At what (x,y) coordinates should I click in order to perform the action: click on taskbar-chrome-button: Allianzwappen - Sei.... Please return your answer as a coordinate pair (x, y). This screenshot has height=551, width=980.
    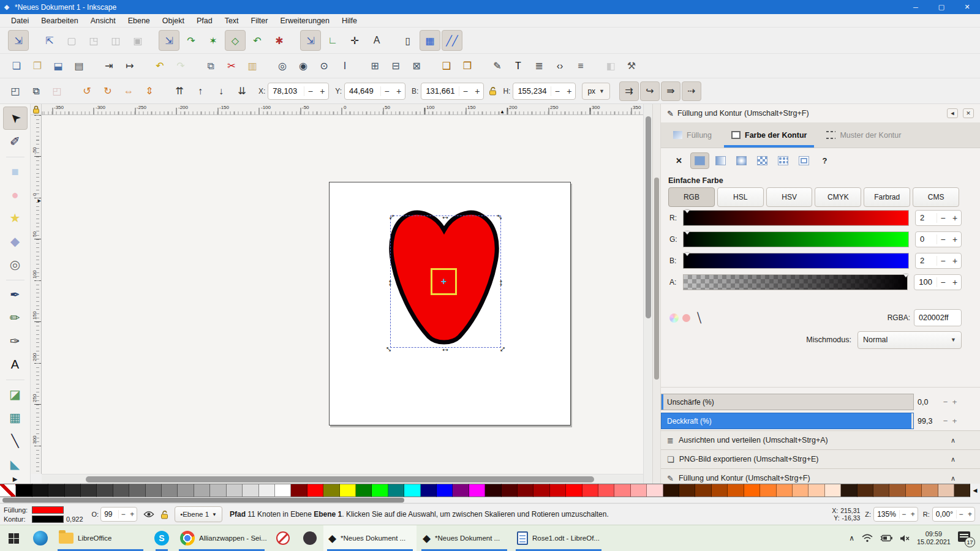
    Looking at the image, I should click on (222, 538).